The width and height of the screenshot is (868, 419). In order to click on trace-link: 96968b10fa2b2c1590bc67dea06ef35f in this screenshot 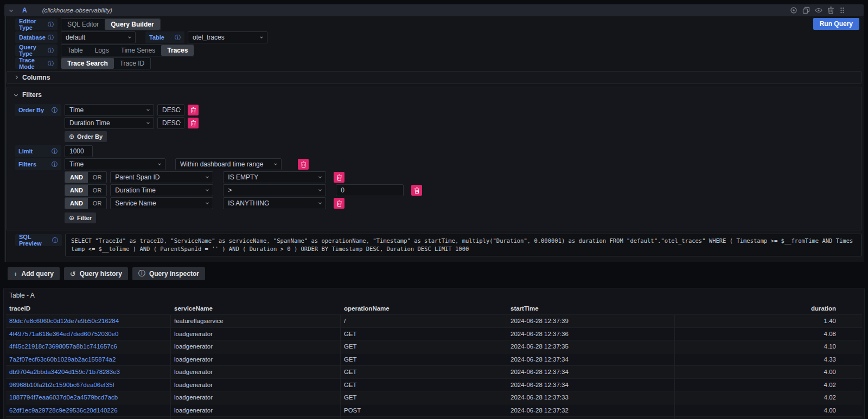, I will do `click(62, 385)`.